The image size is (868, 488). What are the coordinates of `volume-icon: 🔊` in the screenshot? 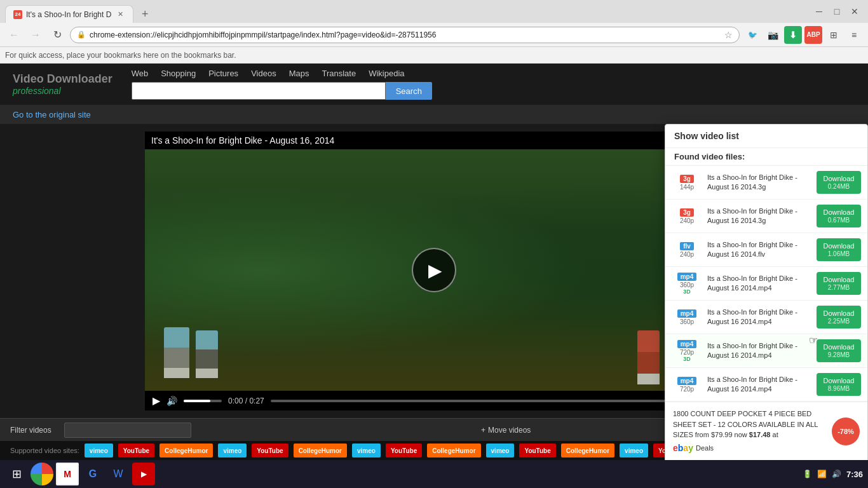 It's located at (172, 401).